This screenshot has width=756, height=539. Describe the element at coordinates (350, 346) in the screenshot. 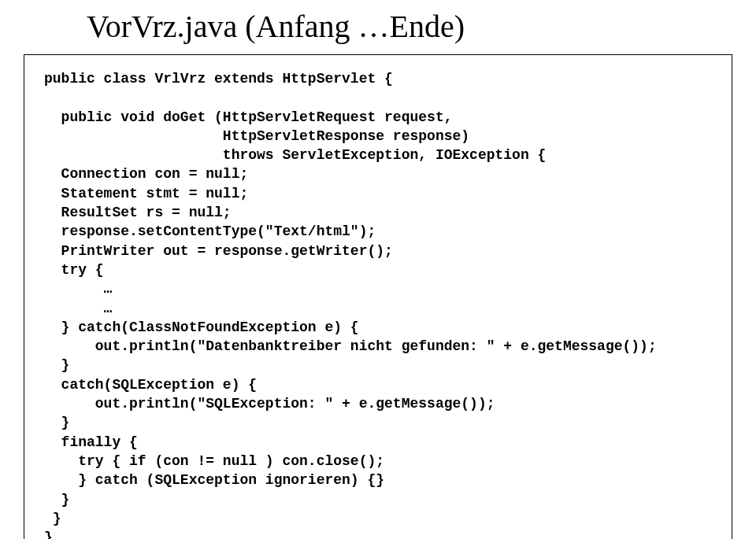

I see `code-line: out.println("Datenbanktreiber nicht gefu…` at that location.